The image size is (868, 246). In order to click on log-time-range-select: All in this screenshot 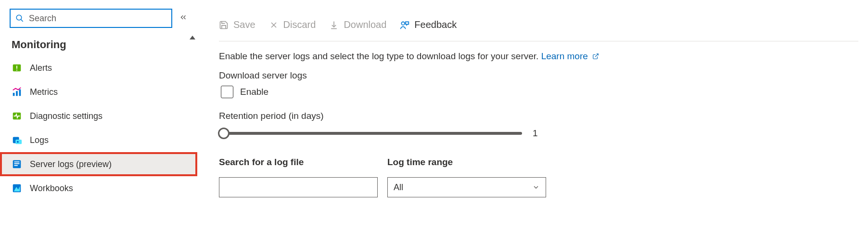, I will do `click(467, 187)`.